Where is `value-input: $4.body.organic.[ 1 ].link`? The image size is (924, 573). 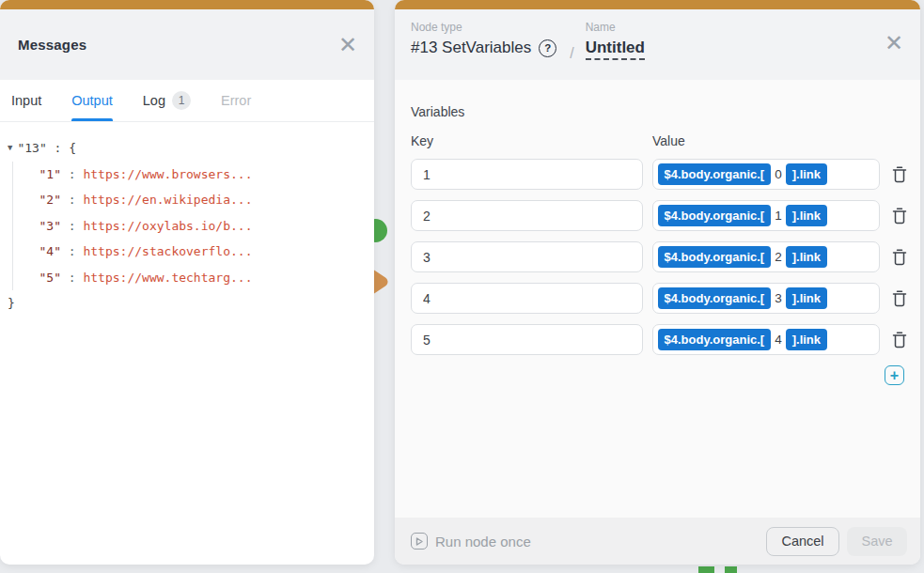 value-input: $4.body.organic.[ 1 ].link is located at coordinates (766, 216).